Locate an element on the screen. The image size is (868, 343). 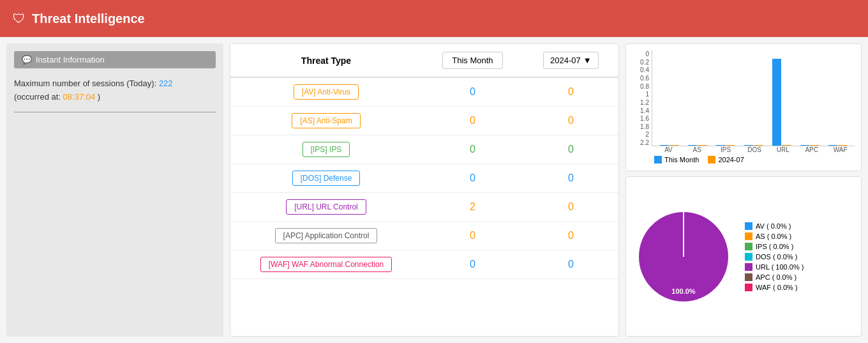
pie-legend: AV ( 0.0% ) AS ( 0.0% ) IPS ( 0.0% ) DOS… is located at coordinates (774, 257).